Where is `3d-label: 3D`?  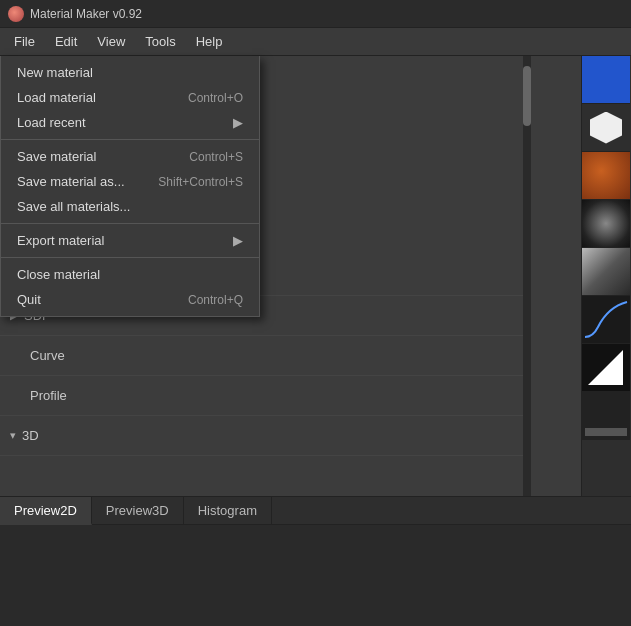 3d-label: 3D is located at coordinates (30, 436).